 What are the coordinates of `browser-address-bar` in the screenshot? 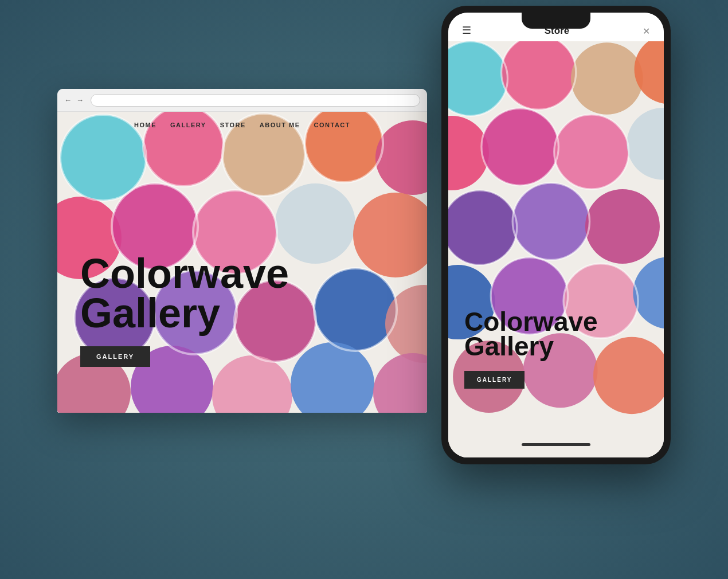 It's located at (256, 100).